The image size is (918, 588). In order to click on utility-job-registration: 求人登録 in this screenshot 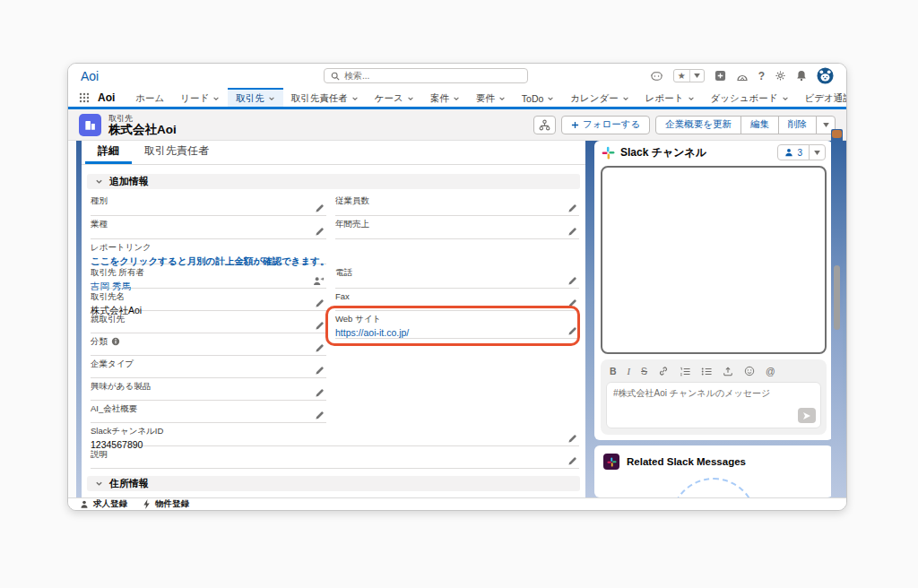, I will do `click(104, 504)`.